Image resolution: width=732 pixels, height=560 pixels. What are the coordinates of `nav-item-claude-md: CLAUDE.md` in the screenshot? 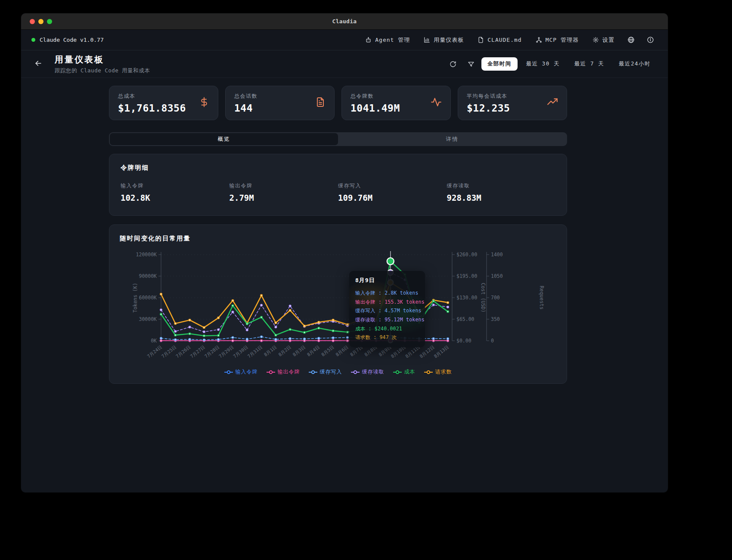 It's located at (499, 40).